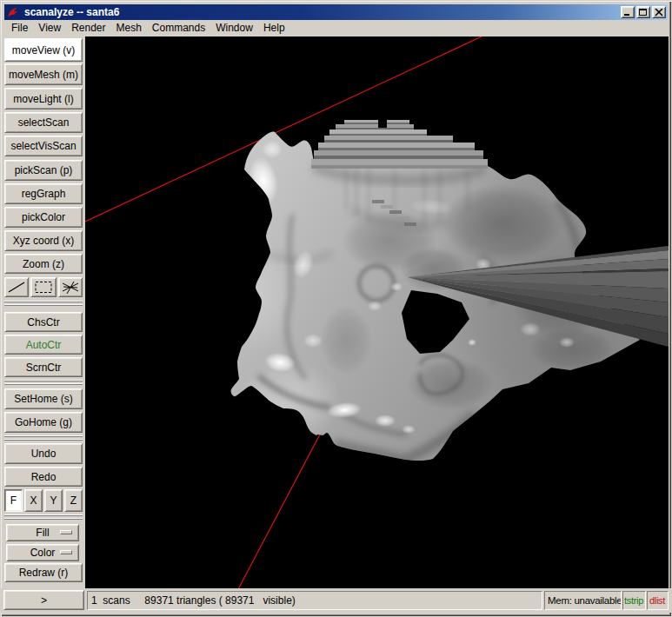 This screenshot has height=617, width=672. Describe the element at coordinates (13, 12) in the screenshot. I see `tk-logo-icon` at that location.